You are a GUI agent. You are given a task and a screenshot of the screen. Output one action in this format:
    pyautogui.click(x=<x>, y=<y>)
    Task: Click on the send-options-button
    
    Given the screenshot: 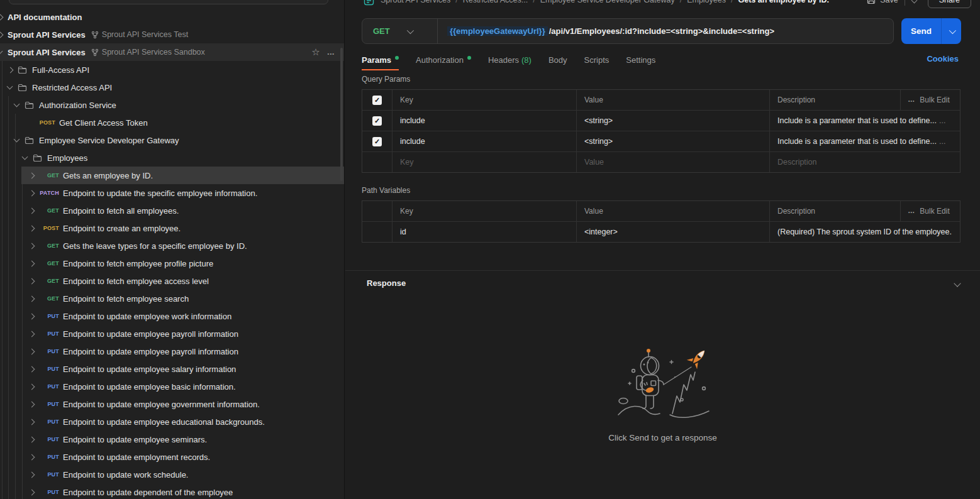 What is the action you would take?
    pyautogui.click(x=951, y=31)
    